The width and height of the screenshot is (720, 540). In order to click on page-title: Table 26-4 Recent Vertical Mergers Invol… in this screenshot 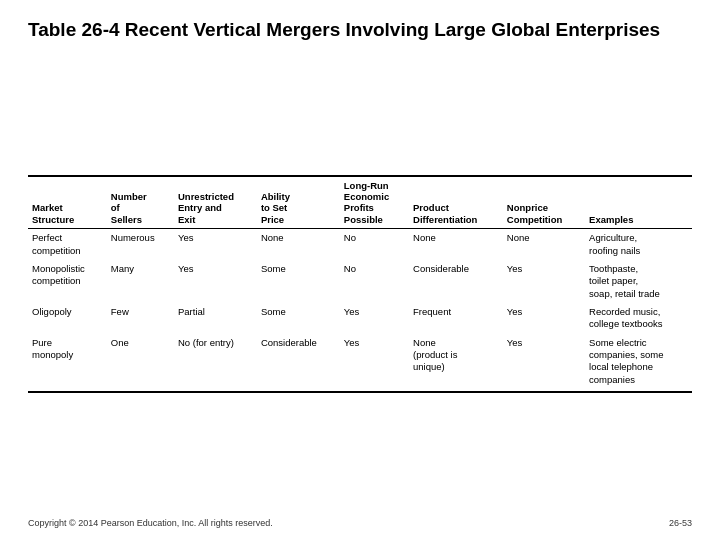, I will do `click(360, 30)`.